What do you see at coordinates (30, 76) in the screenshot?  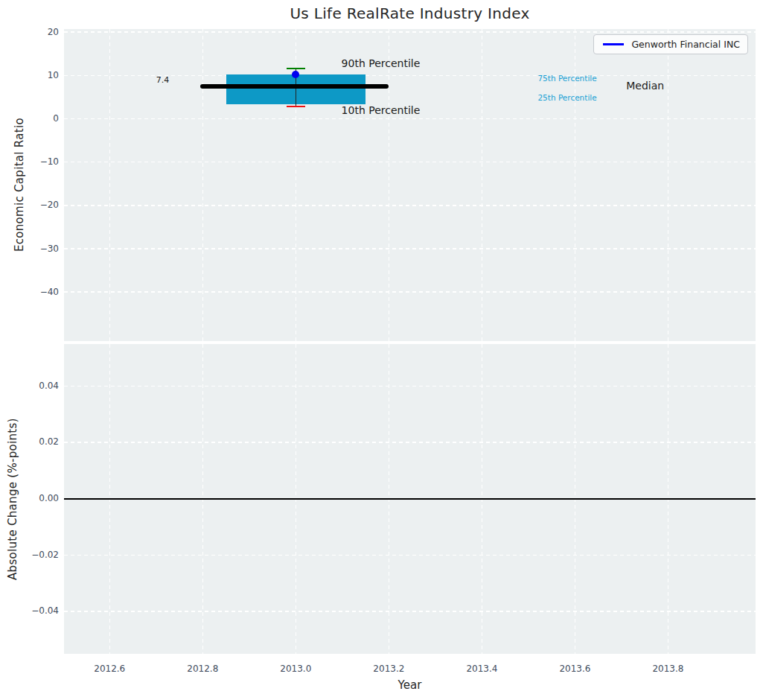 I see `y-tick-label: 10` at bounding box center [30, 76].